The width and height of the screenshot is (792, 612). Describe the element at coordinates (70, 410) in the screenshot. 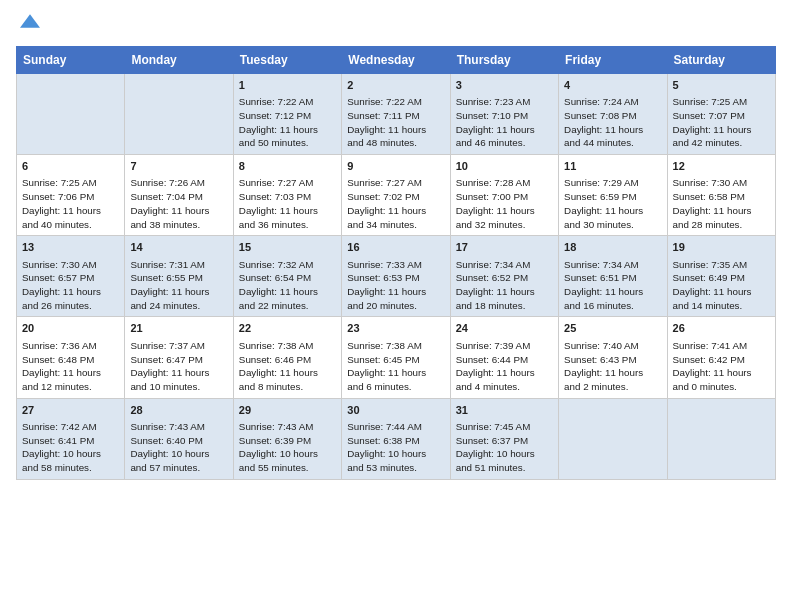

I see `day-number: 27` at that location.